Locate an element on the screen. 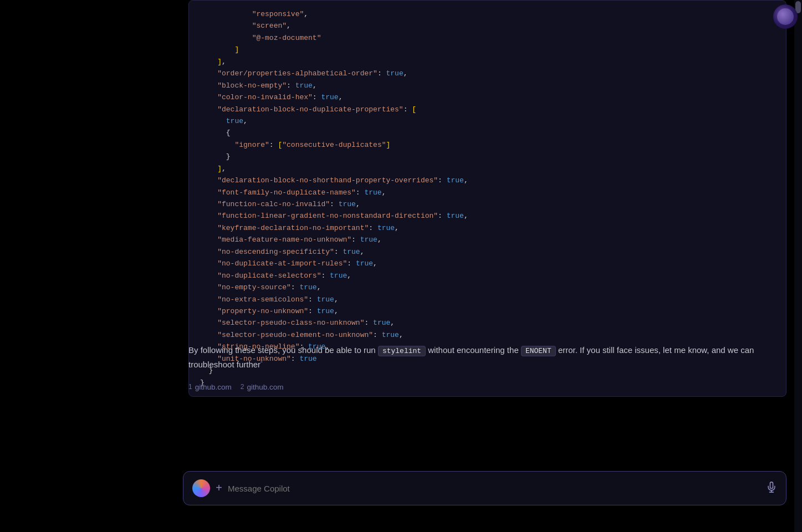 Image resolution: width=802 pixels, height=532 pixels. code-string: "screen" is located at coordinates (269, 25).